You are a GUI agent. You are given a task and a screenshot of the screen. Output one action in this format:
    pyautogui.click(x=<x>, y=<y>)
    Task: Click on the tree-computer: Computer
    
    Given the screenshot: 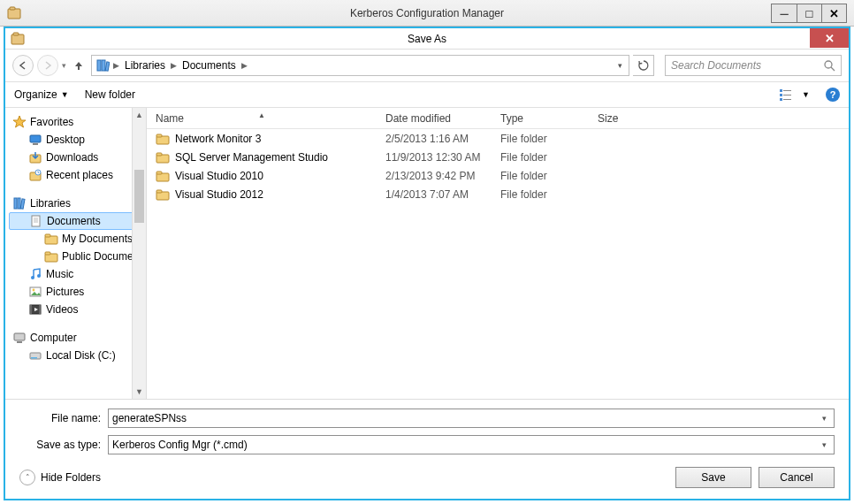 What is the action you would take?
    pyautogui.click(x=78, y=338)
    